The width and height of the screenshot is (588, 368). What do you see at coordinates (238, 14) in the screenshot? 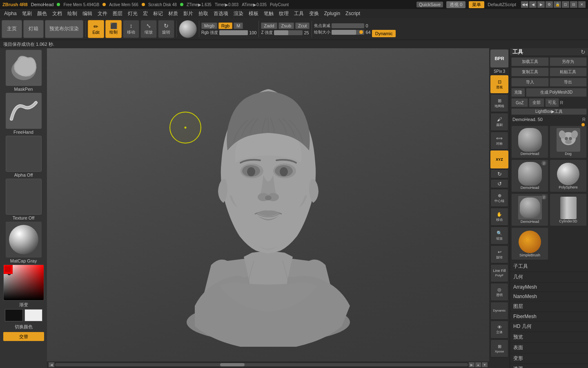
I see `menu-render: 渲染` at bounding box center [238, 14].